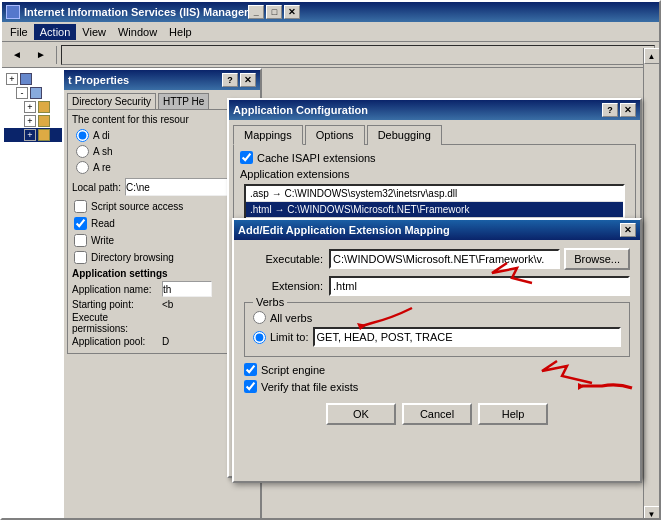  What do you see at coordinates (434, 110) in the screenshot?
I see `app-config-title-bar: Application Configuration ? ✕` at bounding box center [434, 110].